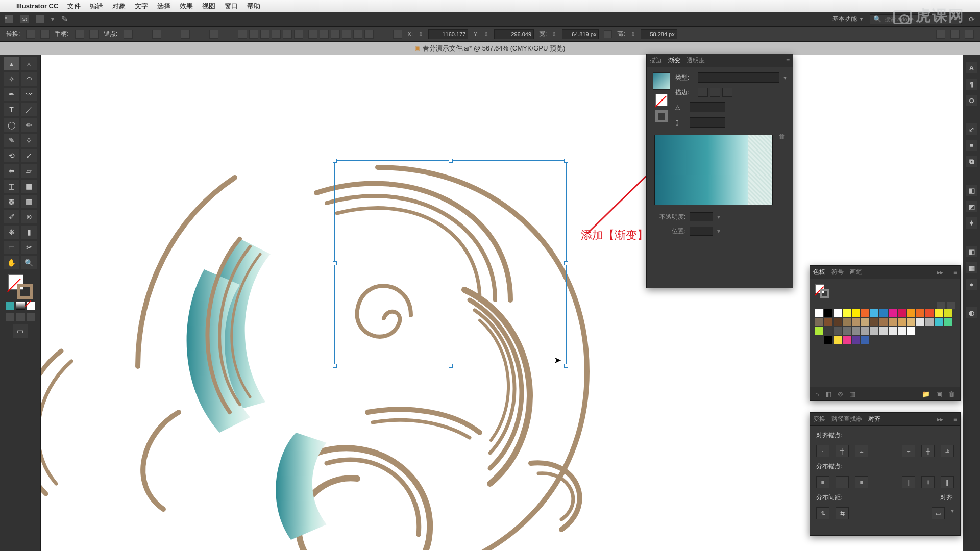 Image resolution: width=980 pixels, height=551 pixels. Describe the element at coordinates (164, 6) in the screenshot. I see `menu-select: 选择` at that location.